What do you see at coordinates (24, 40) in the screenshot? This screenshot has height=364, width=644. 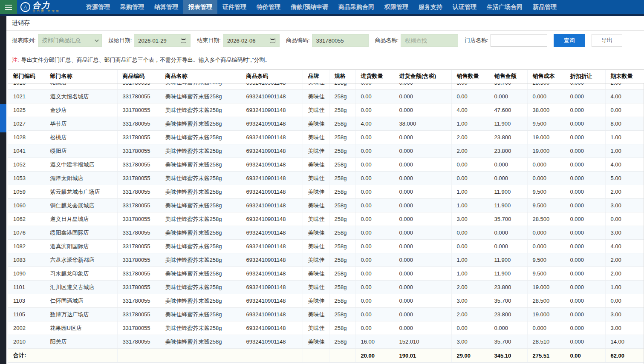 I see `report-type-label: 报表陈列:` at bounding box center [24, 40].